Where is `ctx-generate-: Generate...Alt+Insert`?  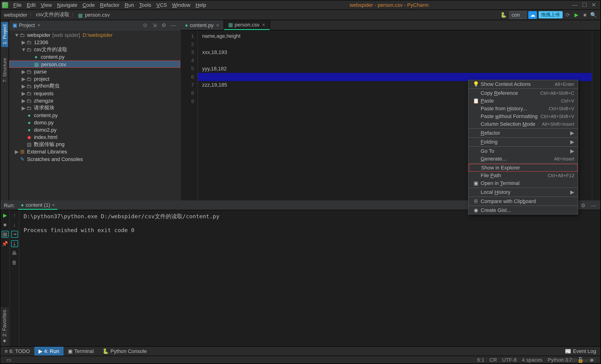 ctx-generate-: Generate...Alt+Insert is located at coordinates (523, 159).